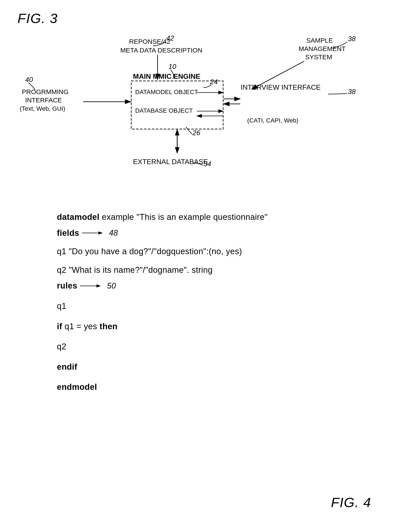 This screenshot has width=415, height=532. Describe the element at coordinates (199, 347) in the screenshot. I see `q2-rule-line: q2` at that location.